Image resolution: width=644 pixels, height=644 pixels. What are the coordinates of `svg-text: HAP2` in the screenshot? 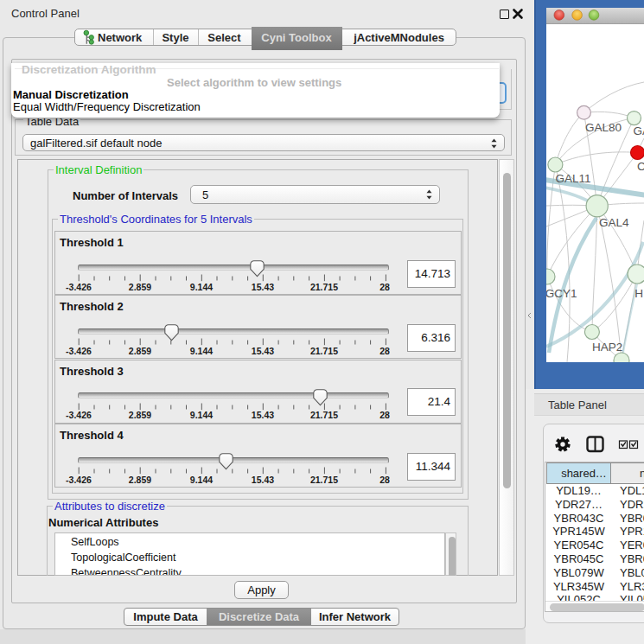 It's located at (607, 348).